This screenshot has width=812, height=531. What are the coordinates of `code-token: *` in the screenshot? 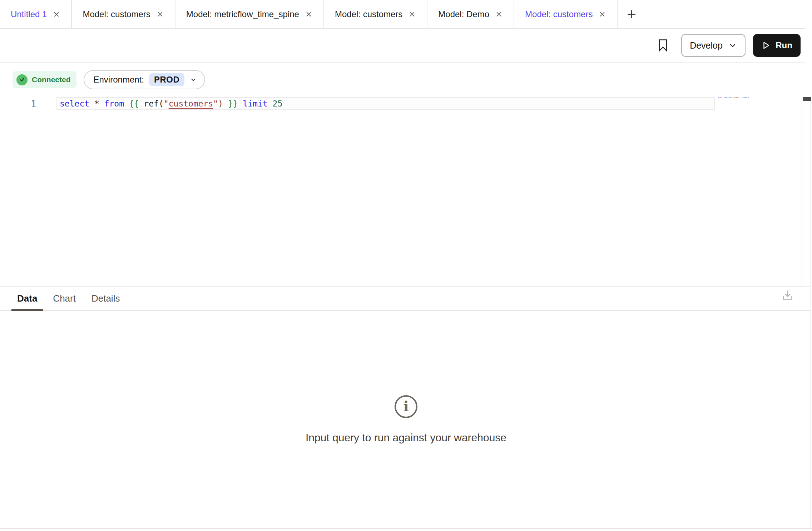 It's located at (97, 104).